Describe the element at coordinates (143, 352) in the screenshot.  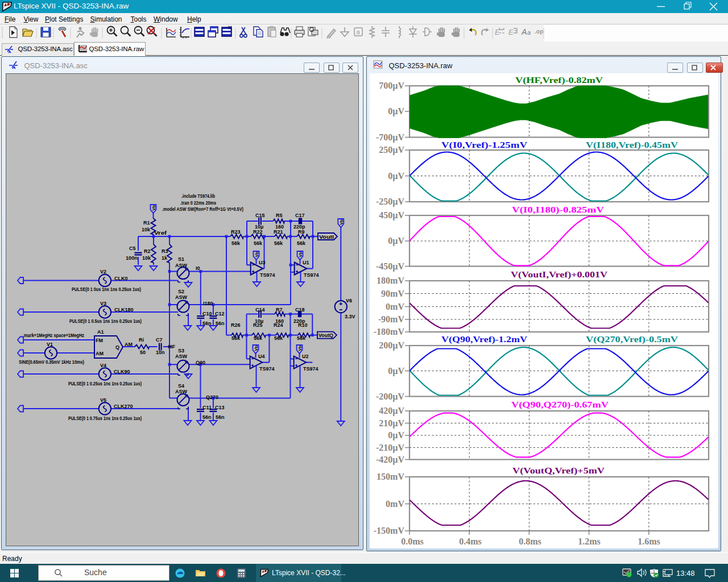
I see `svg-text: 50` at that location.